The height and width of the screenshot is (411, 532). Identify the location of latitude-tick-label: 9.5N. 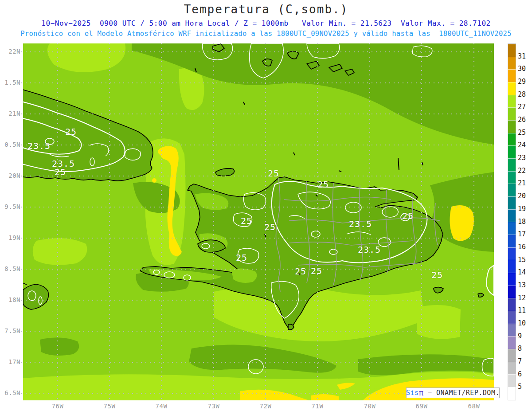
(10, 207).